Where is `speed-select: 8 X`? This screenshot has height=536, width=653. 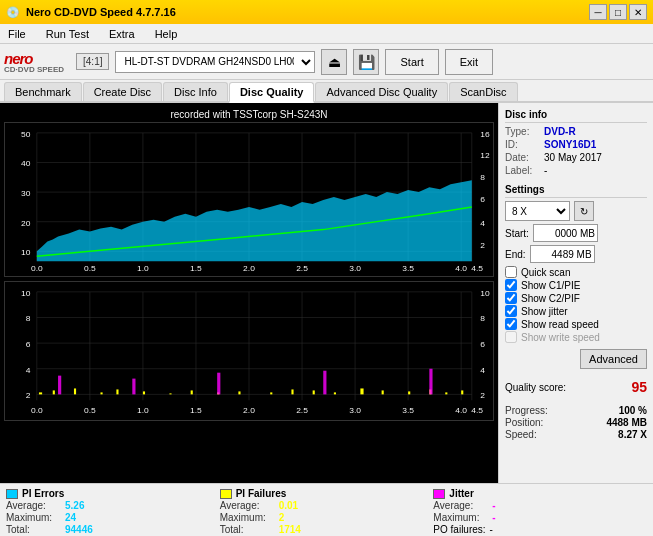
speed-select: 8 X is located at coordinates (538, 211).